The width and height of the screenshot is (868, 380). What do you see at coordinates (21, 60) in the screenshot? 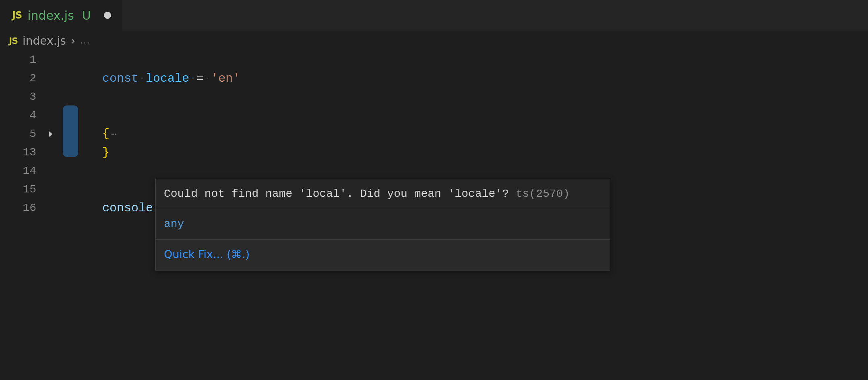
I see `line-number: 1` at bounding box center [21, 60].